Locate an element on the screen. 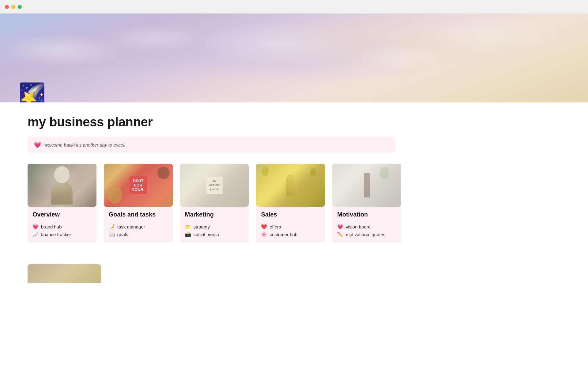 This screenshot has height=368, width=588. welcome-emoji: 💗 is located at coordinates (37, 145).